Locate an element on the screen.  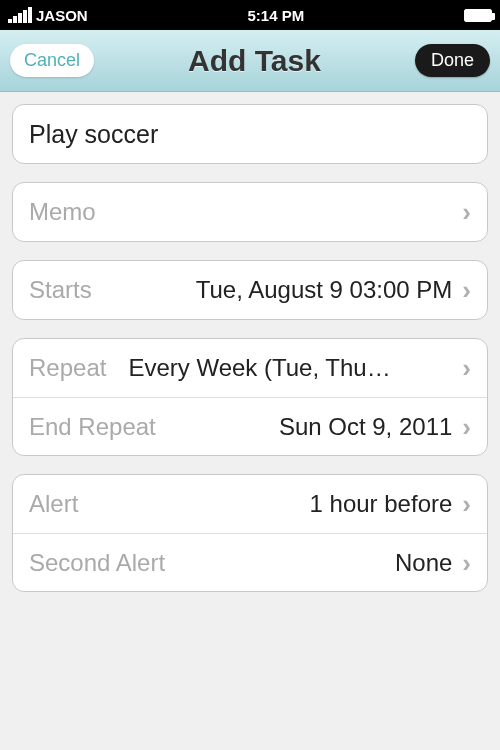
title-group is located at coordinates (250, 134).